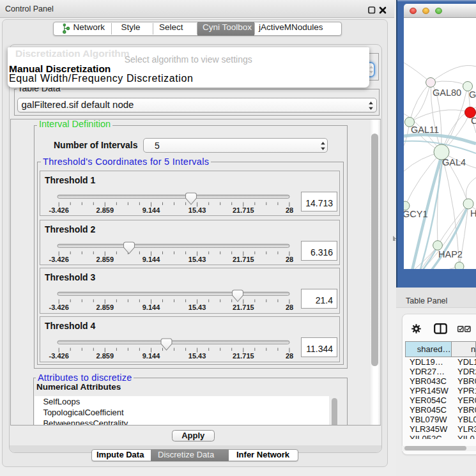 The height and width of the screenshot is (476, 476). I want to click on svg-text: GAL80, so click(447, 93).